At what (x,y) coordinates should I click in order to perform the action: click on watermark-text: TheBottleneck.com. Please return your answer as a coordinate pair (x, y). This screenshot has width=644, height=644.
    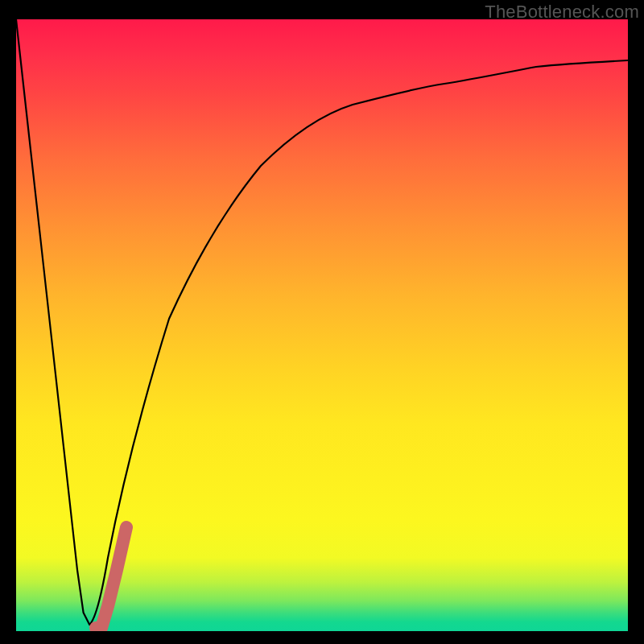
    Looking at the image, I should click on (562, 12).